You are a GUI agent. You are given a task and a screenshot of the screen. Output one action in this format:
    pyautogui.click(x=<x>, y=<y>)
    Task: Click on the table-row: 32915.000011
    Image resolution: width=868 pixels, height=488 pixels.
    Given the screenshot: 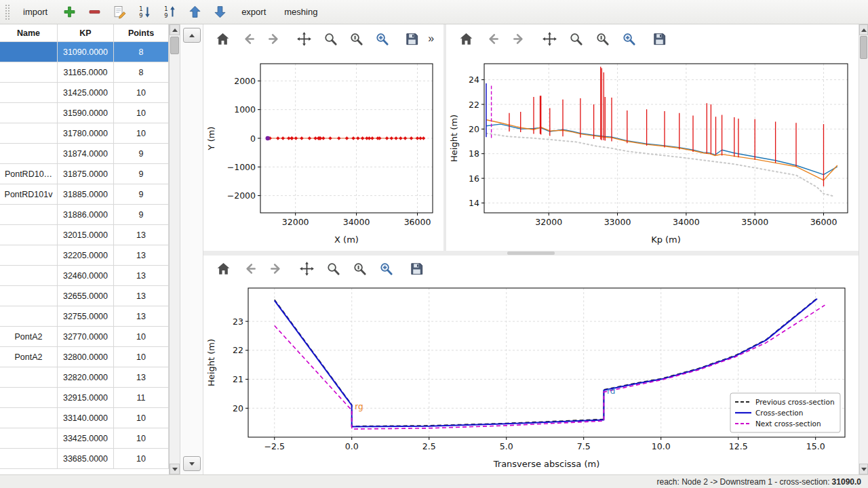 What is the action you would take?
    pyautogui.click(x=84, y=398)
    